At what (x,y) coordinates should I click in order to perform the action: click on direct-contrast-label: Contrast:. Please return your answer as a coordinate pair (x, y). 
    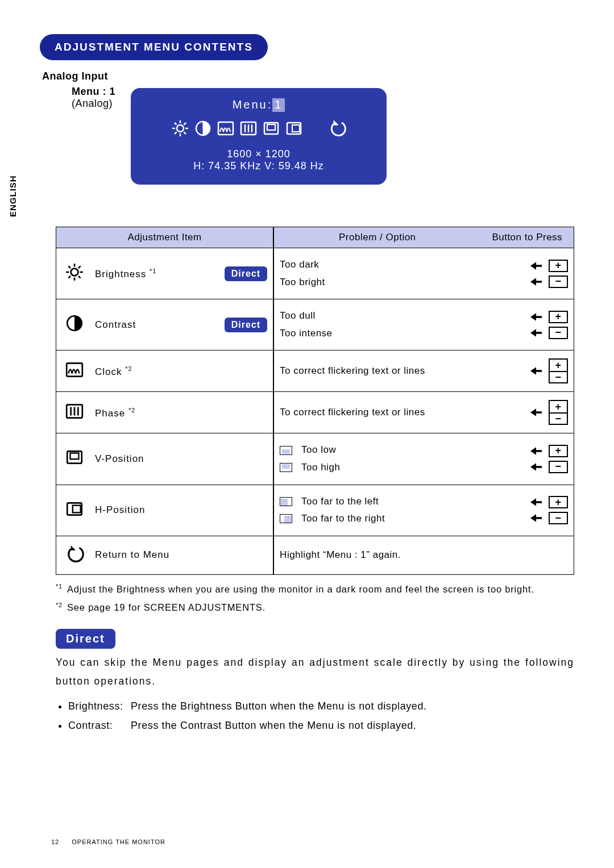
    Looking at the image, I should click on (99, 725).